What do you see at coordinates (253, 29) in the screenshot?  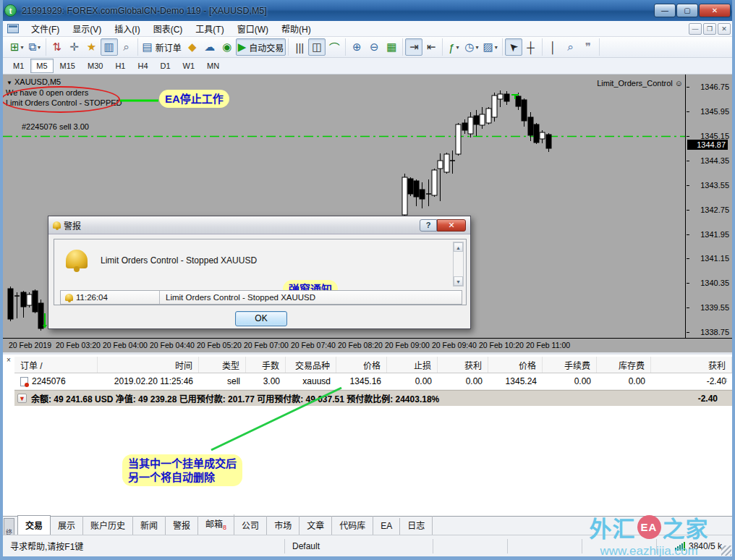 I see `menu-item-w: 窗口(W)` at bounding box center [253, 29].